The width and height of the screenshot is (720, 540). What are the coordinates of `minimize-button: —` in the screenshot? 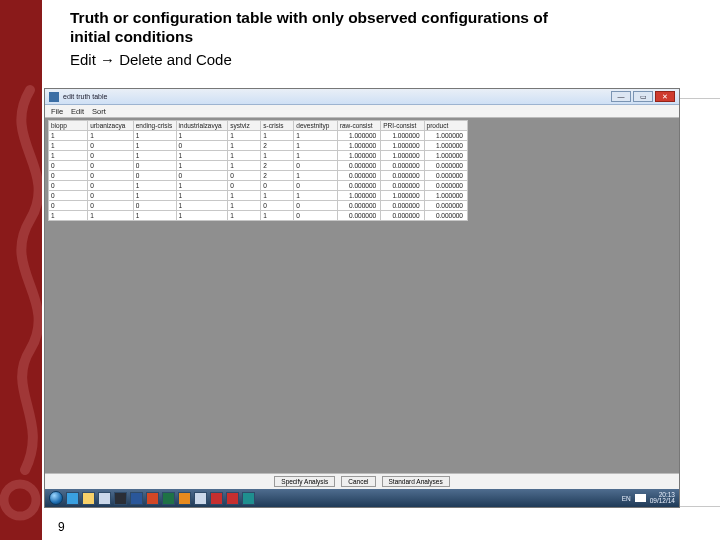 It's located at (621, 96).